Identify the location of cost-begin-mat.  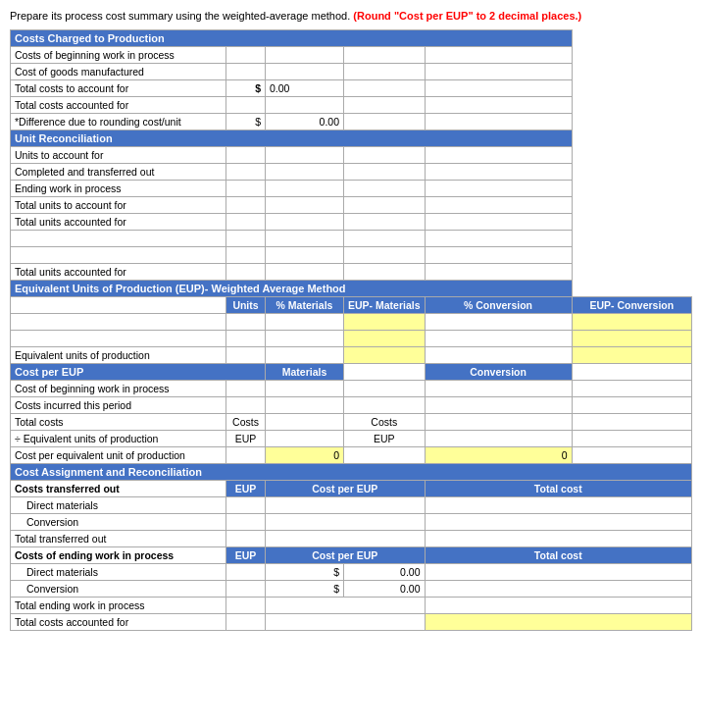
(305, 389).